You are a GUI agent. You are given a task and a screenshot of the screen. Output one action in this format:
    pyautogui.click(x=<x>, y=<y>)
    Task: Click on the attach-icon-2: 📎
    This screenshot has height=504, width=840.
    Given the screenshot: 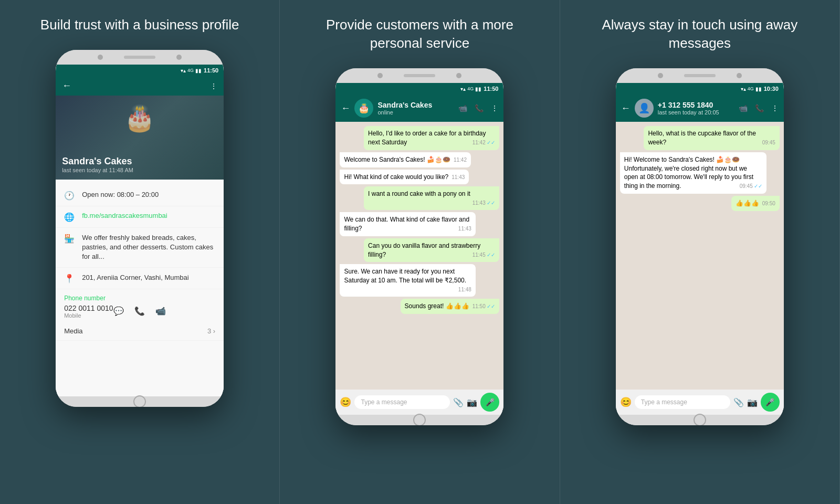 What is the action you would take?
    pyautogui.click(x=458, y=402)
    